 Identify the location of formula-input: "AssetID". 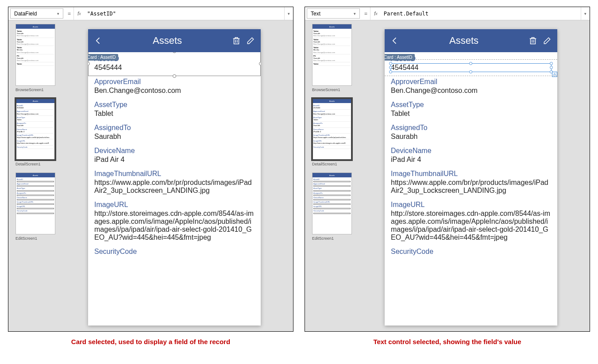
(184, 13).